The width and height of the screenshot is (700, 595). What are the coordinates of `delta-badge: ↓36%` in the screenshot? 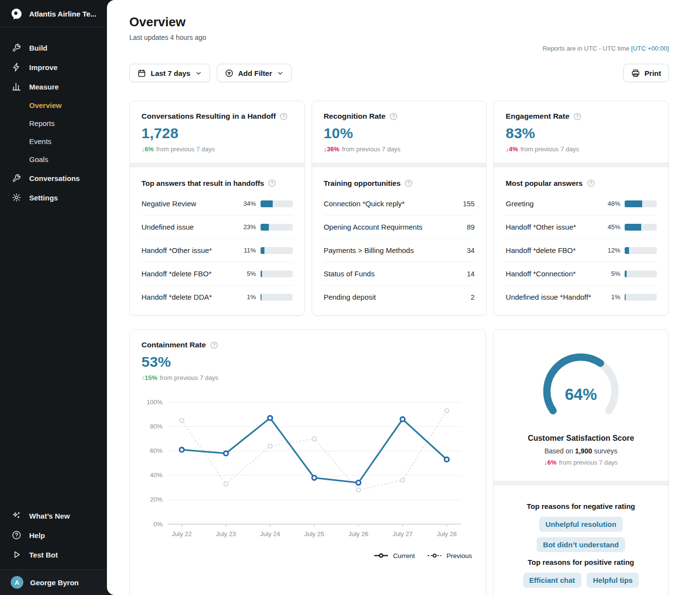 It's located at (332, 149).